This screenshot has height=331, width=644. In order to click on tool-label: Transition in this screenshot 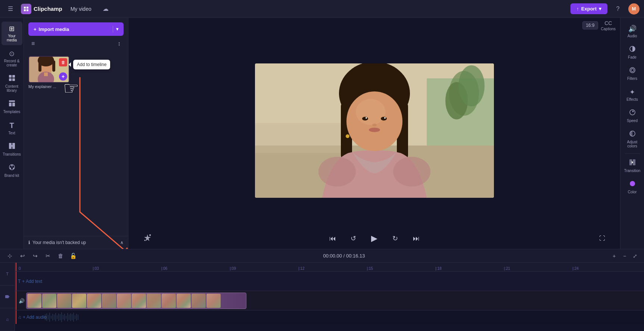, I will do `click(632, 171)`.